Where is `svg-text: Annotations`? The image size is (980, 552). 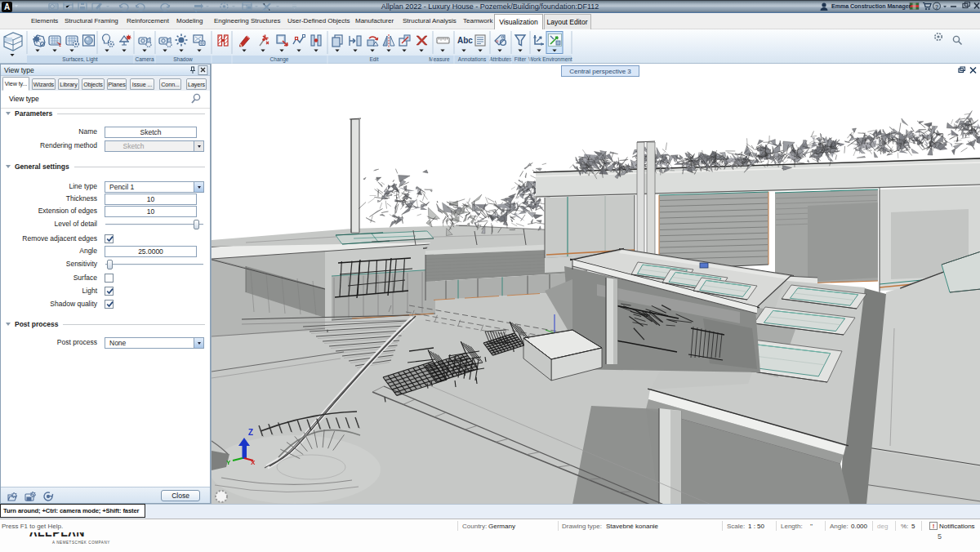
svg-text: Annotations is located at coordinates (472, 59).